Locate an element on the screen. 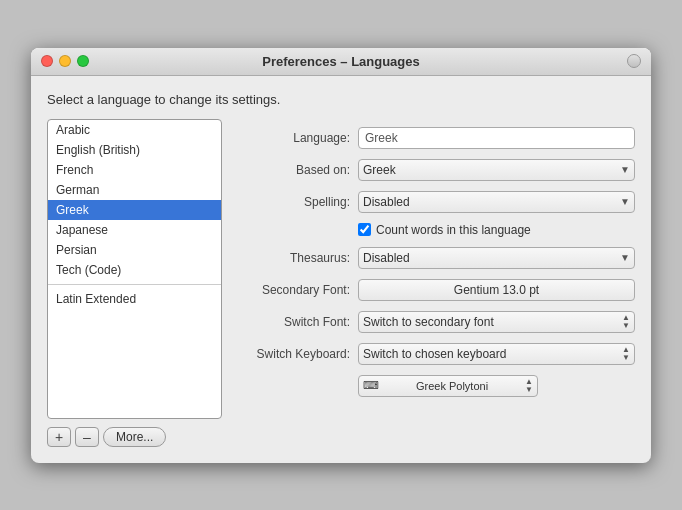  switch-keyboard-label: Switch Keyboard: is located at coordinates (298, 354).